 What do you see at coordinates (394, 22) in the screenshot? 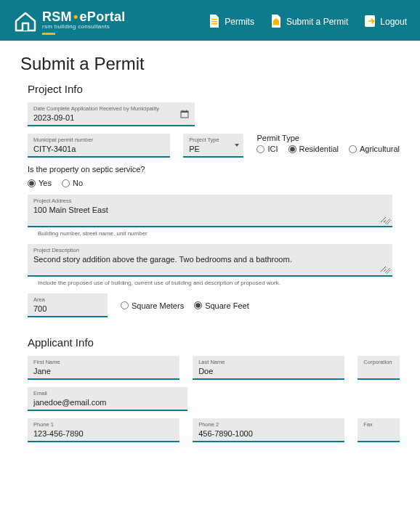
I see `nav-logout-label: Logout` at bounding box center [394, 22].